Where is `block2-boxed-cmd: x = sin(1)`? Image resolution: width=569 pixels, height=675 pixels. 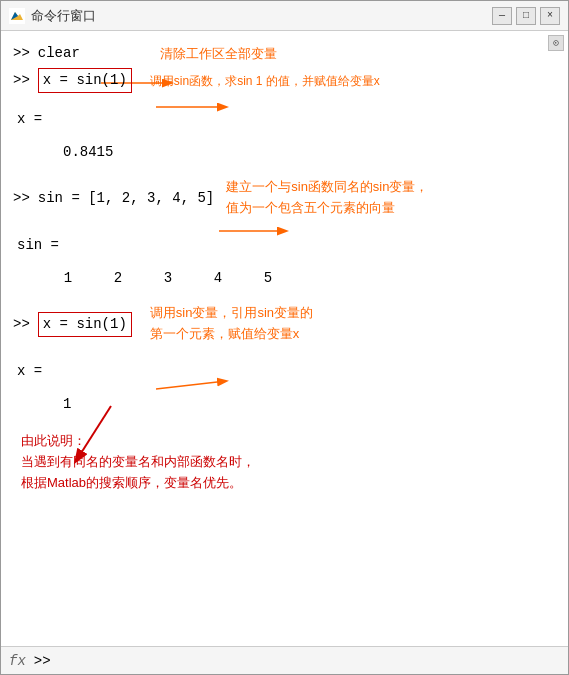 block2-boxed-cmd: x = sin(1) is located at coordinates (85, 80).